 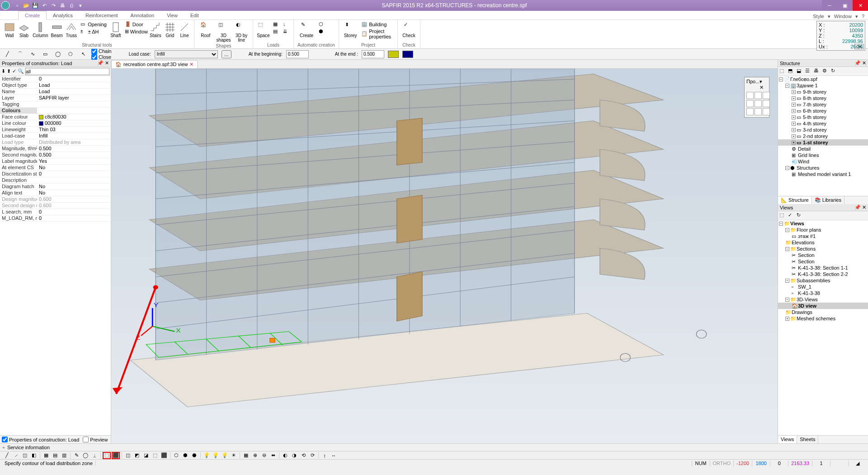 I want to click on tab-create: Create, so click(x=33, y=15).